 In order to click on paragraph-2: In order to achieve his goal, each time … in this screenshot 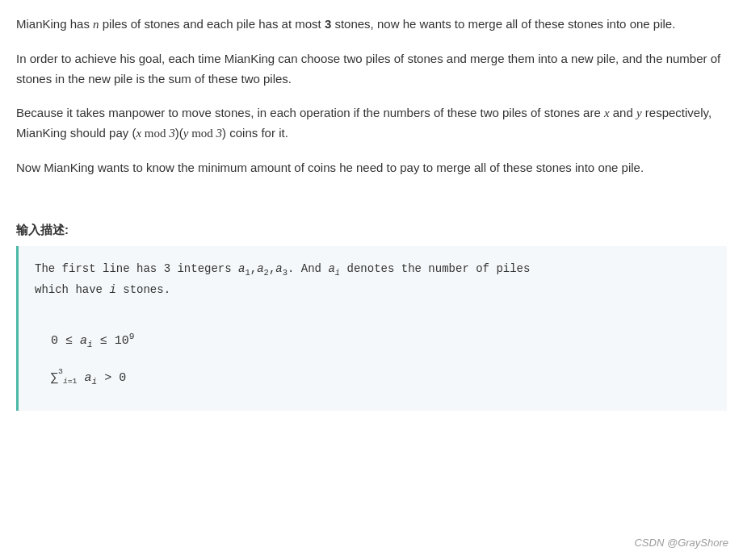, I will do `click(372, 69)`.